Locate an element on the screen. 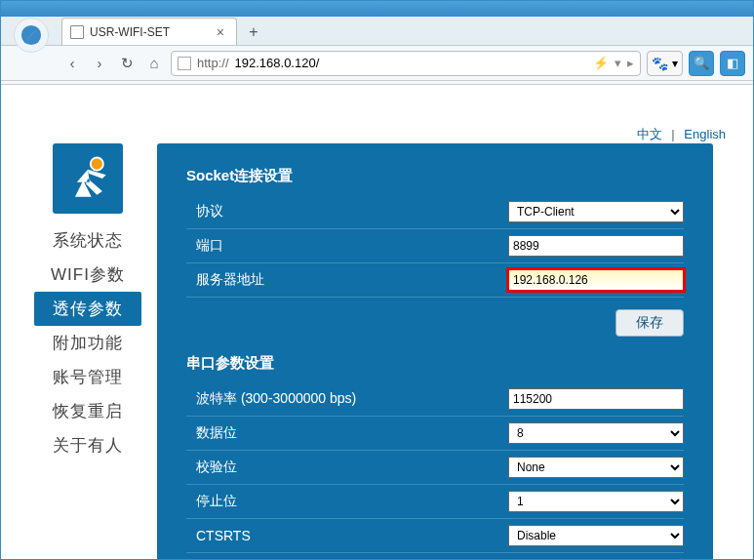  lang-zh: 中文 is located at coordinates (650, 135).